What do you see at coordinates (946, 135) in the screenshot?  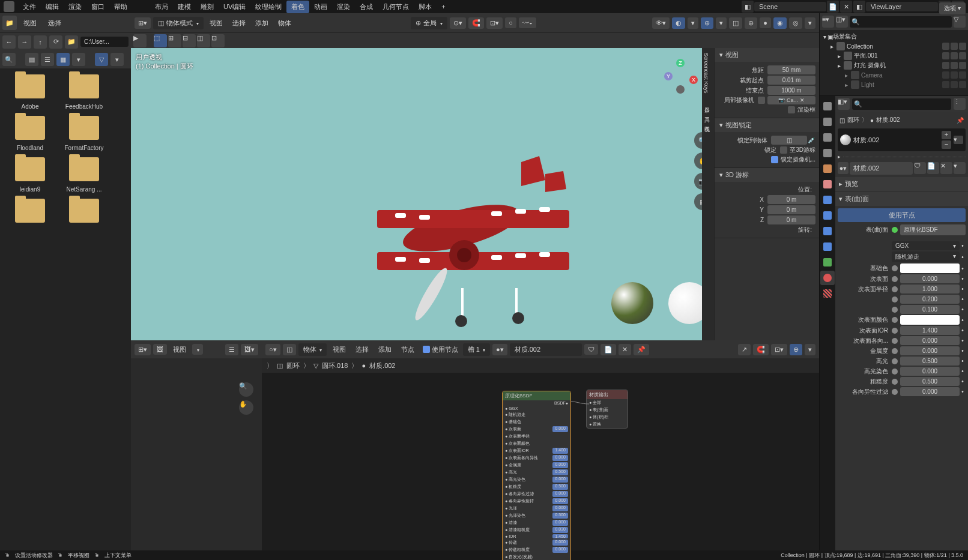 I see `mat-add-button: +` at bounding box center [946, 135].